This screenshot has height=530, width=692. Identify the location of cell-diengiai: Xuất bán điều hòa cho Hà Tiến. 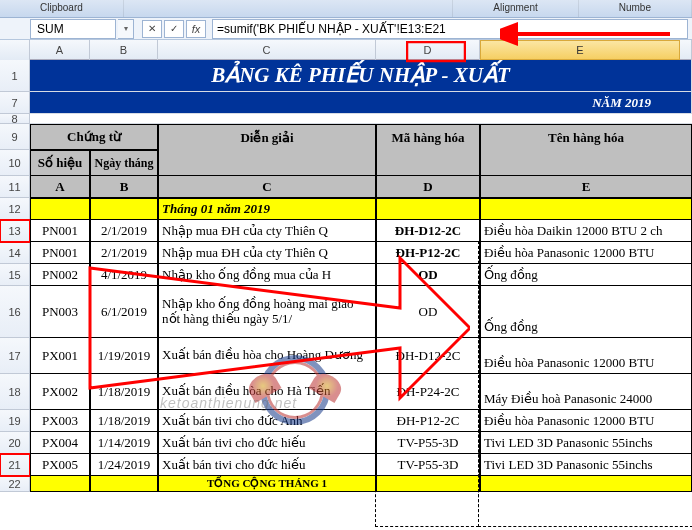
(267, 392).